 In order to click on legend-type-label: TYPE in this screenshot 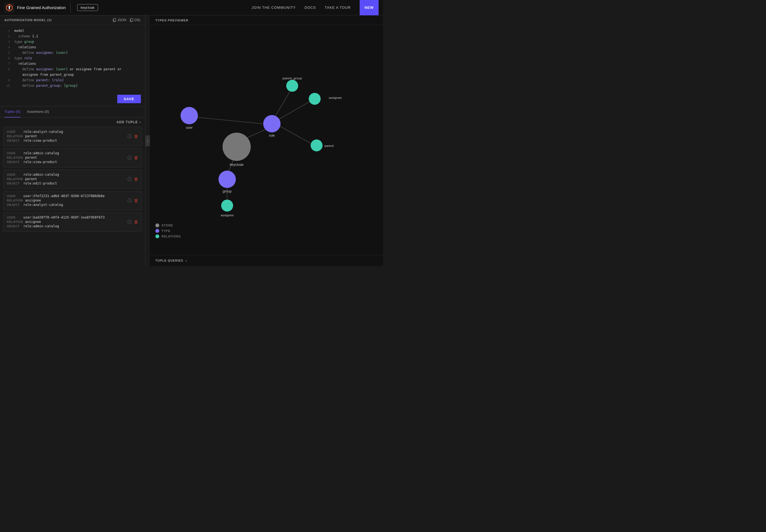, I will do `click(166, 231)`.